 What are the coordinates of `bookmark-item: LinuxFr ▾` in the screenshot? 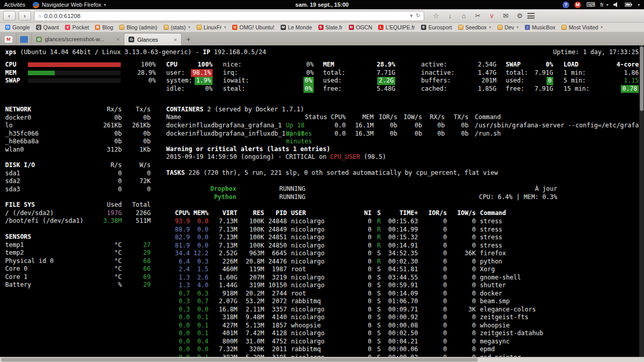 It's located at (212, 27).